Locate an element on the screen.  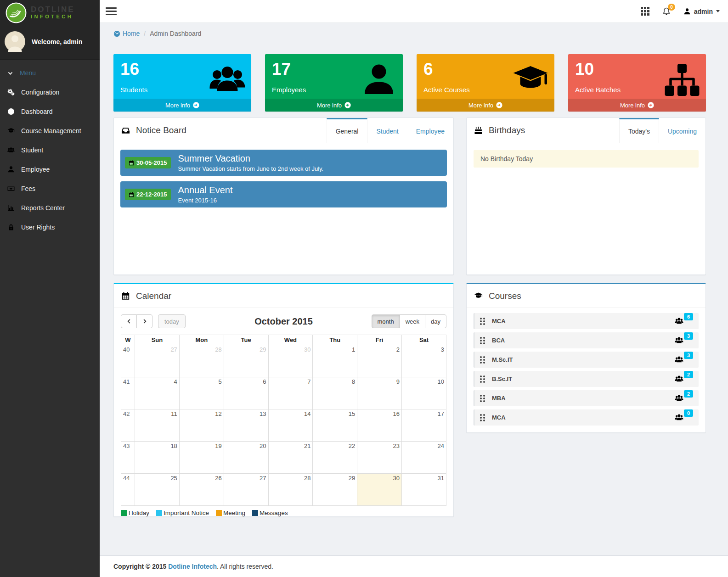
calendar-day-cell: 20 is located at coordinates (246, 458).